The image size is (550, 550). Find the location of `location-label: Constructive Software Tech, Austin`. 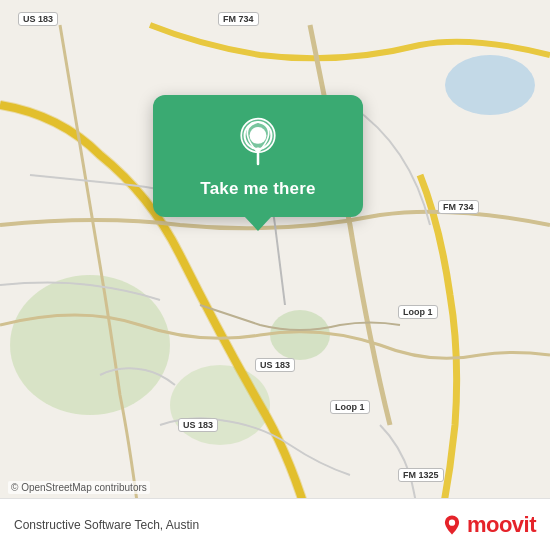

location-label: Constructive Software Tech, Austin is located at coordinates (106, 525).